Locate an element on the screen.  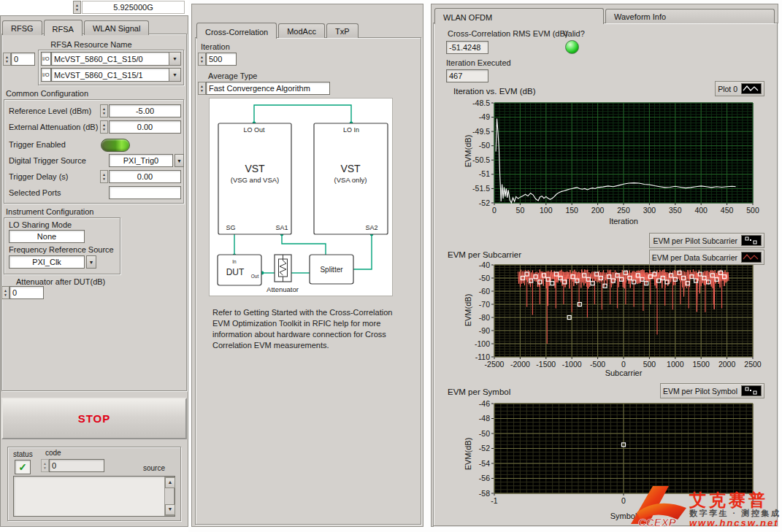
svg-text: -52 is located at coordinates (485, 448).